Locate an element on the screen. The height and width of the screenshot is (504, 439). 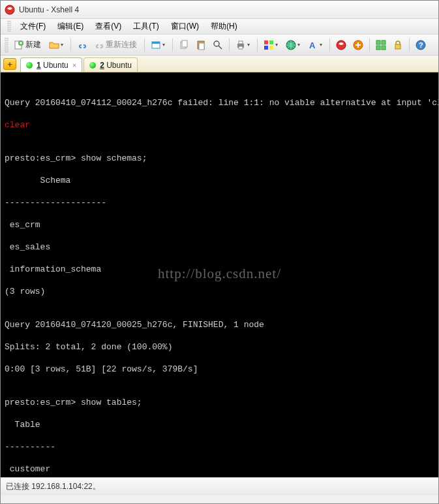
menu-edit: 编辑(E) is located at coordinates (70, 26).